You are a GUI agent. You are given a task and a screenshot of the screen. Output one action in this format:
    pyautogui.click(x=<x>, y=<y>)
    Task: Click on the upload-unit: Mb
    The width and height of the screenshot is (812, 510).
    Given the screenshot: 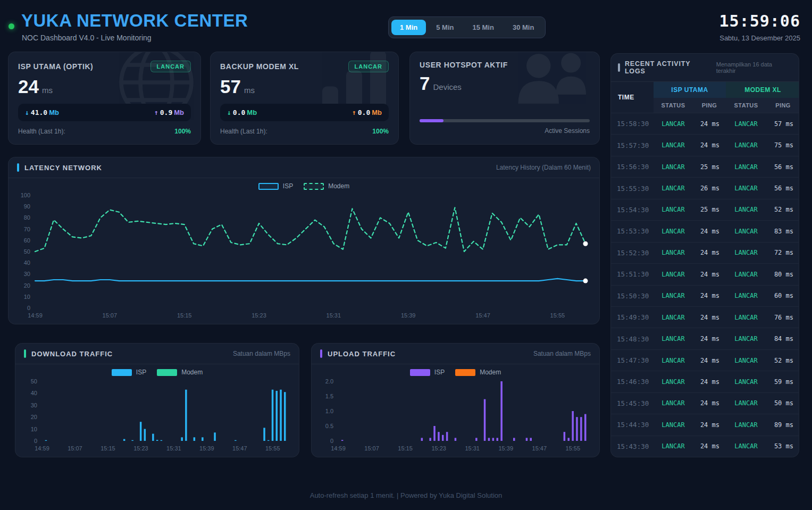 What is the action you would take?
    pyautogui.click(x=179, y=113)
    